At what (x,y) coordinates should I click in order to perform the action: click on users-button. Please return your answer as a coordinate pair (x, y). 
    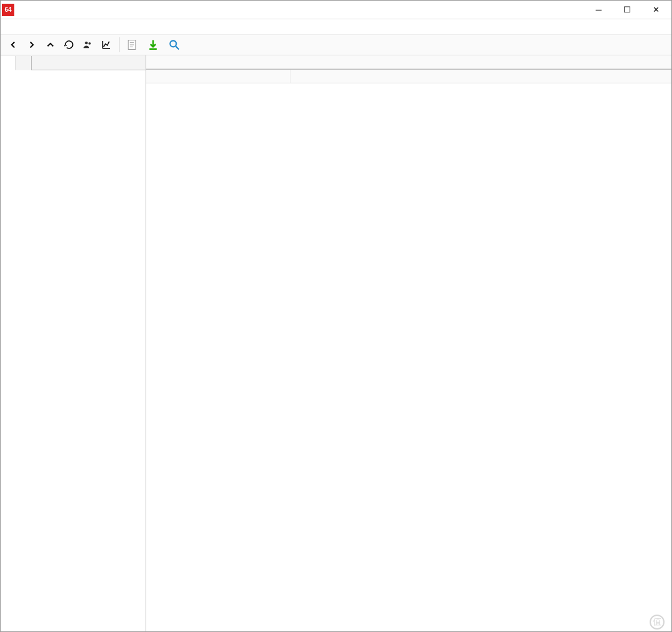
    Looking at the image, I should click on (88, 45).